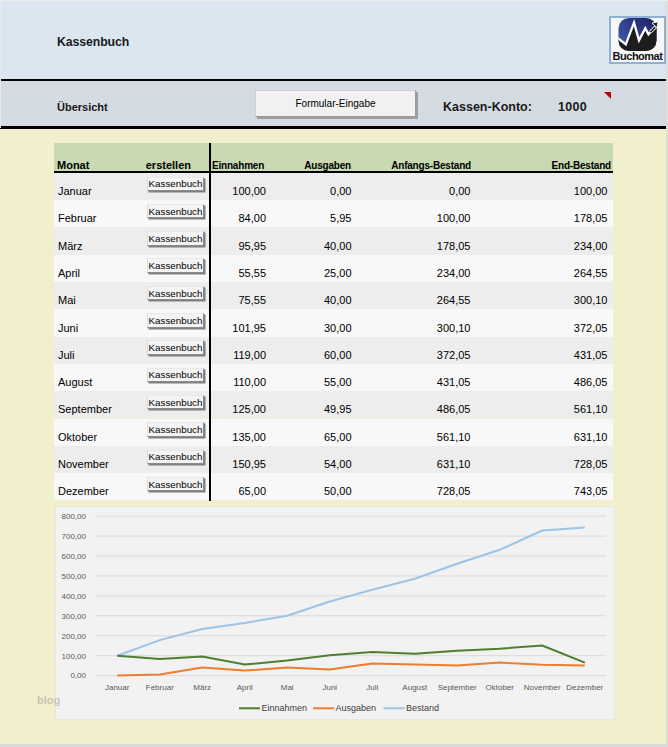 The image size is (668, 747). I want to click on svg-text: 500,00, so click(74, 576).